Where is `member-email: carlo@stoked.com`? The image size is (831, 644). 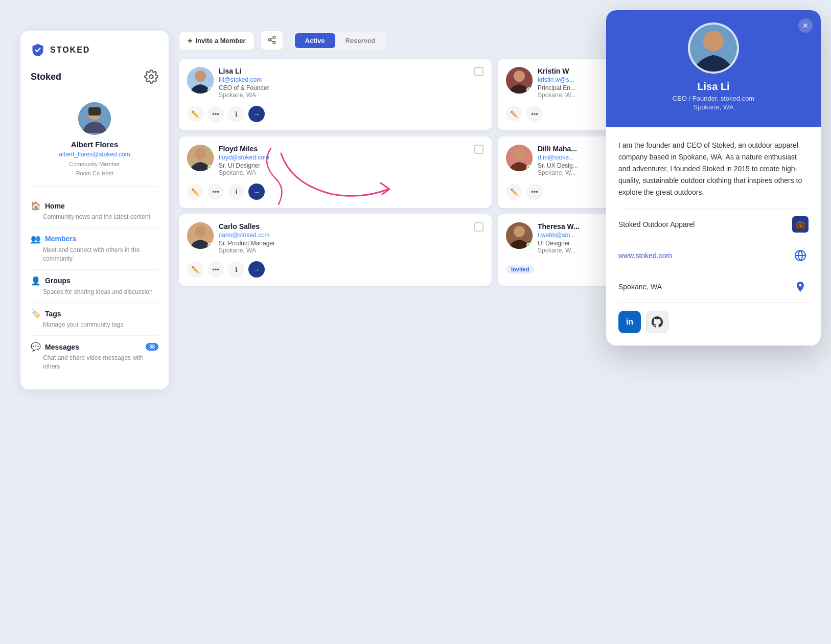
member-email: carlo@stoked.com is located at coordinates (344, 235).